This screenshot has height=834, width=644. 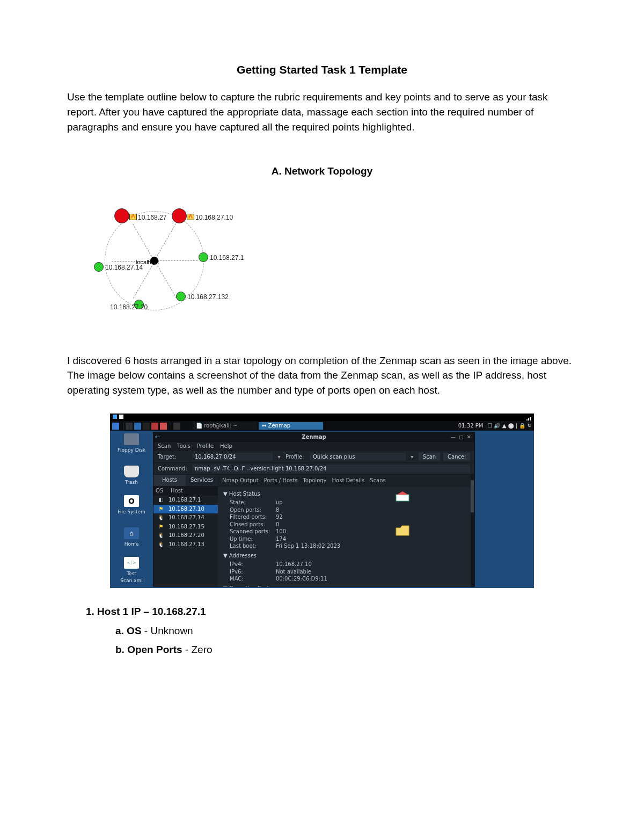 I want to click on desktop-topbar, so click(x=322, y=417).